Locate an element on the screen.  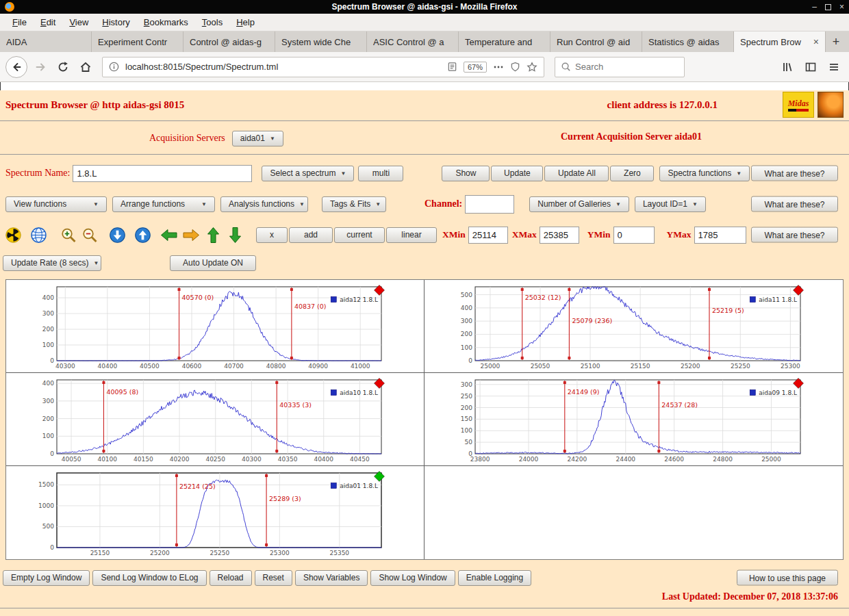
zoom-level-button: 67% is located at coordinates (475, 67).